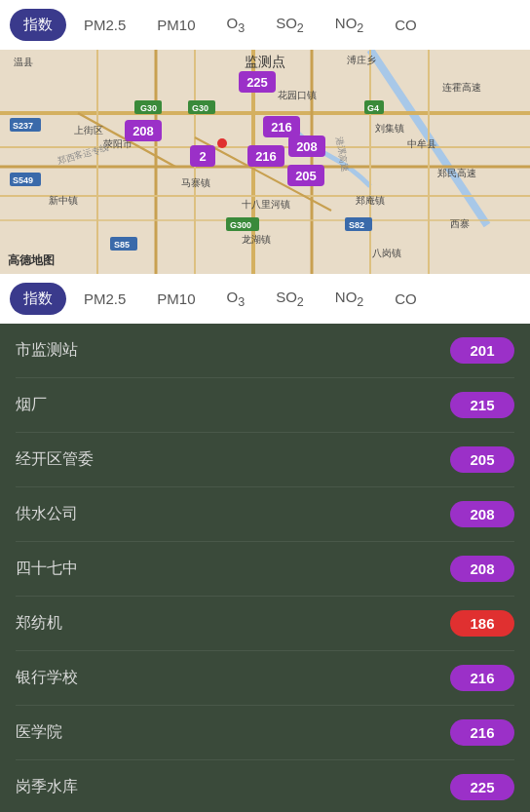 Image resolution: width=530 pixels, height=812 pixels. I want to click on top-tab-index: 指数, so click(38, 25).